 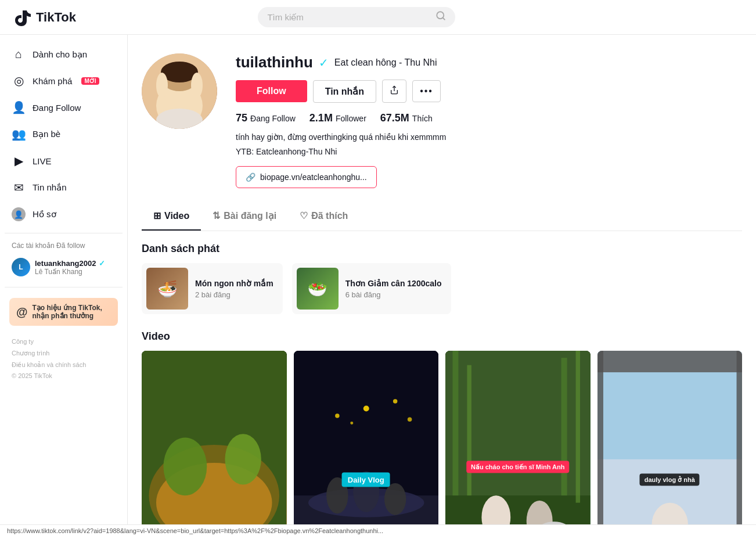 What do you see at coordinates (244, 216) in the screenshot?
I see `tab-repost: ⇅ Bài đăng lại` at bounding box center [244, 216].